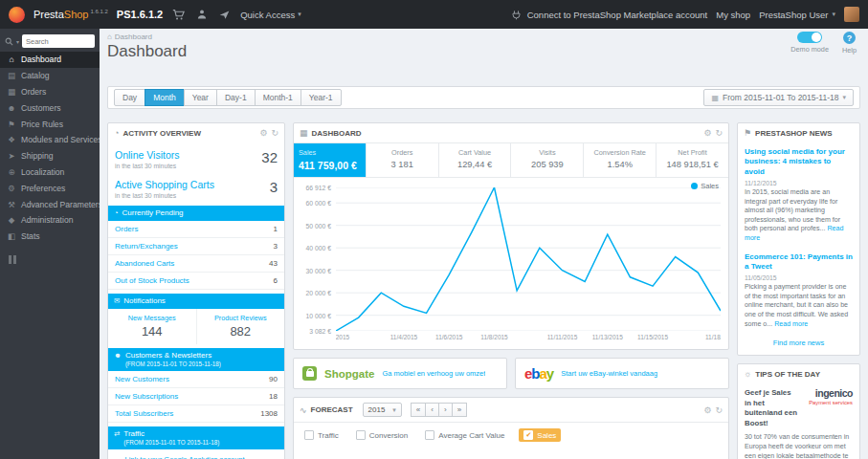 This screenshot has height=459, width=868. I want to click on new-subscriptions-link: New Subscriptions, so click(146, 396).